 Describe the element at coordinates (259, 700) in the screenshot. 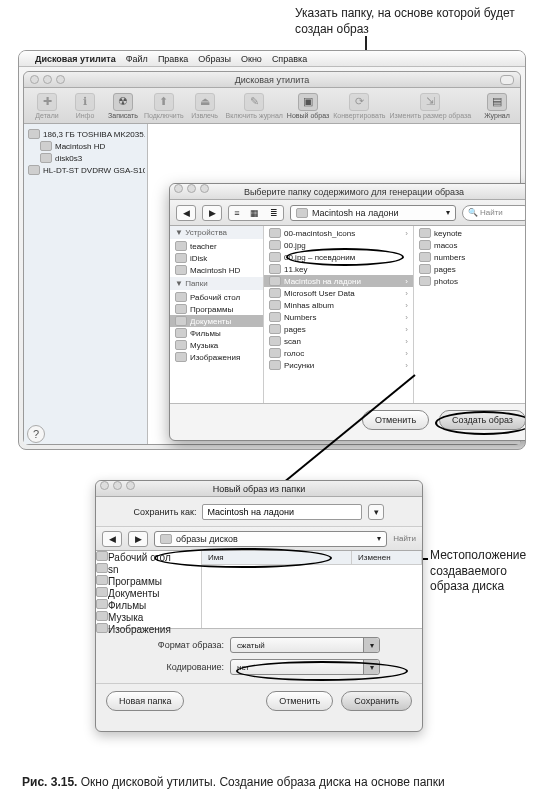

I see `save-footer: Новая папка Отменить Сохранить` at that location.